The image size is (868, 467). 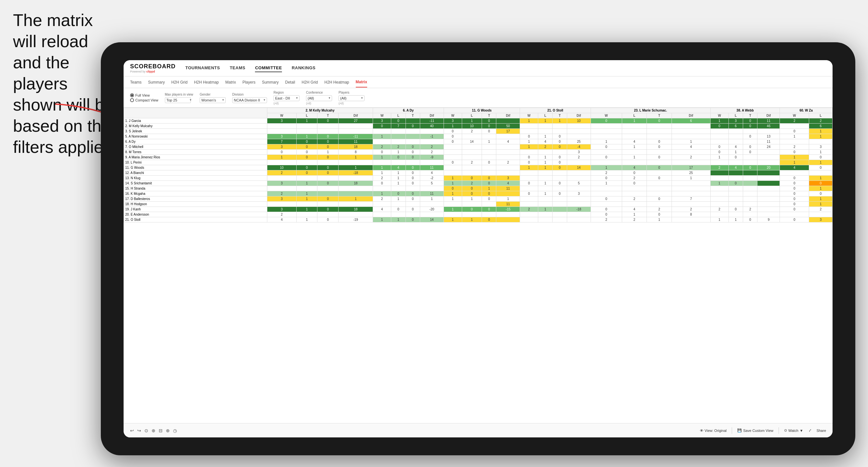 What do you see at coordinates (579, 121) in the screenshot?
I see `cell: 10` at bounding box center [579, 121].